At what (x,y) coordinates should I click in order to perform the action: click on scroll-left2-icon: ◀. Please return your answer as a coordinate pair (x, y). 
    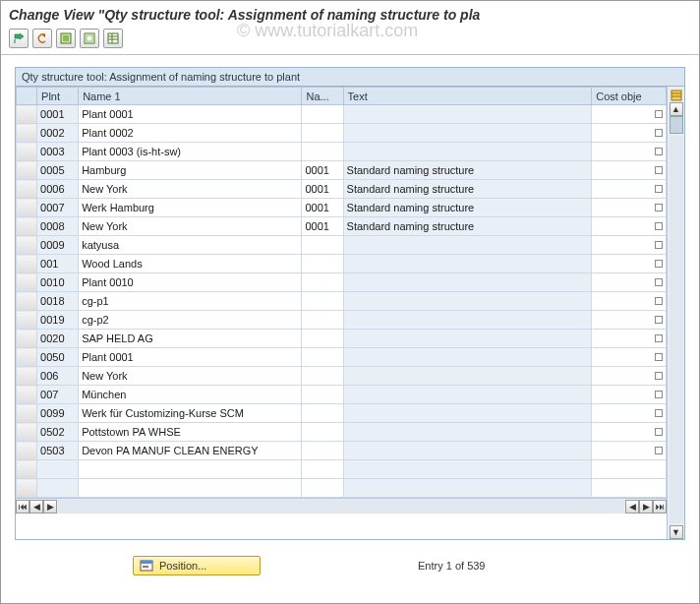
    Looking at the image, I should click on (632, 507).